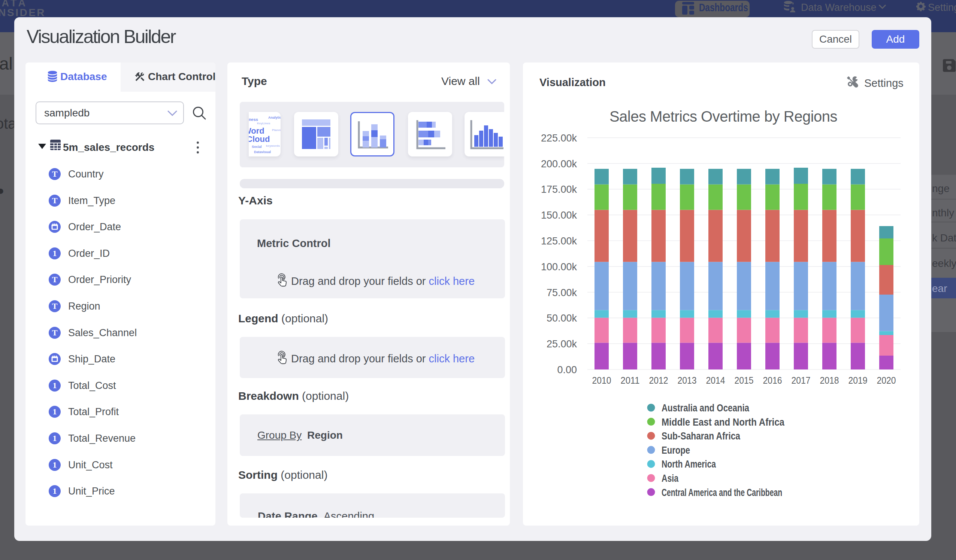  I want to click on svg-text: 0.00, so click(567, 370).